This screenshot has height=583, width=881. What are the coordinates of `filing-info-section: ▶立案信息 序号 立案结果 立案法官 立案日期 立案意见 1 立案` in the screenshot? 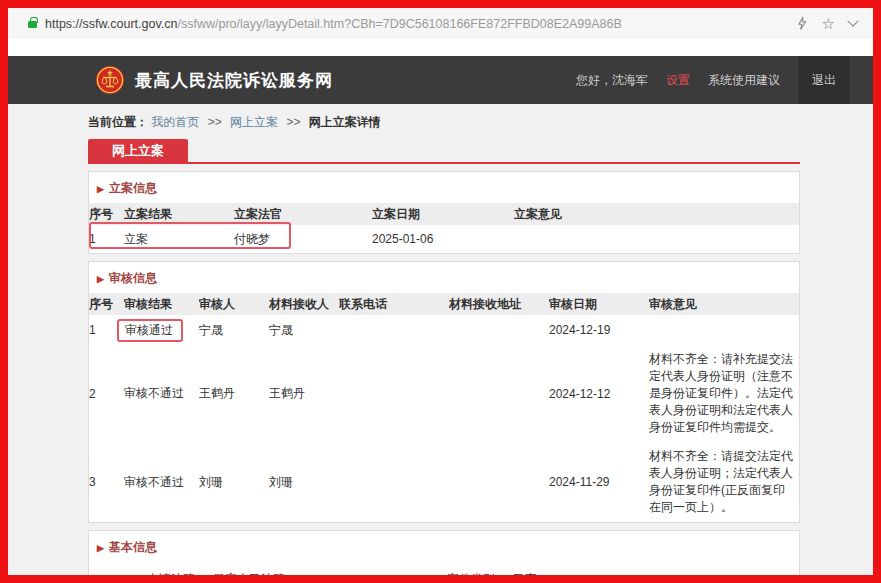 It's located at (444, 212).